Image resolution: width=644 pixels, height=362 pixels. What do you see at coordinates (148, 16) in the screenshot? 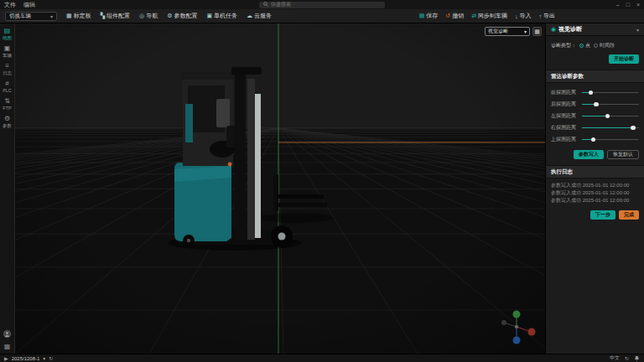
I see `tool-navigation: ◎ 导航` at bounding box center [148, 16].